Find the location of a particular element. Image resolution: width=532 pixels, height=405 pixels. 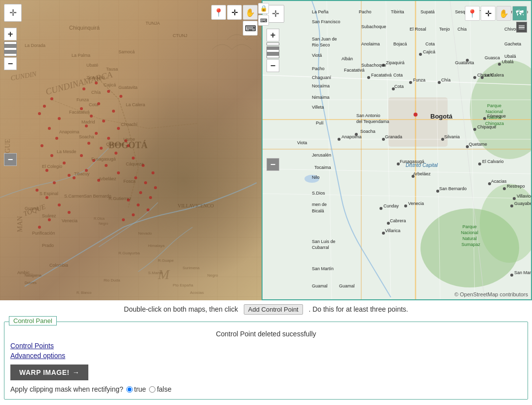

move-tool-right: ✛ is located at coordinates (488, 13).